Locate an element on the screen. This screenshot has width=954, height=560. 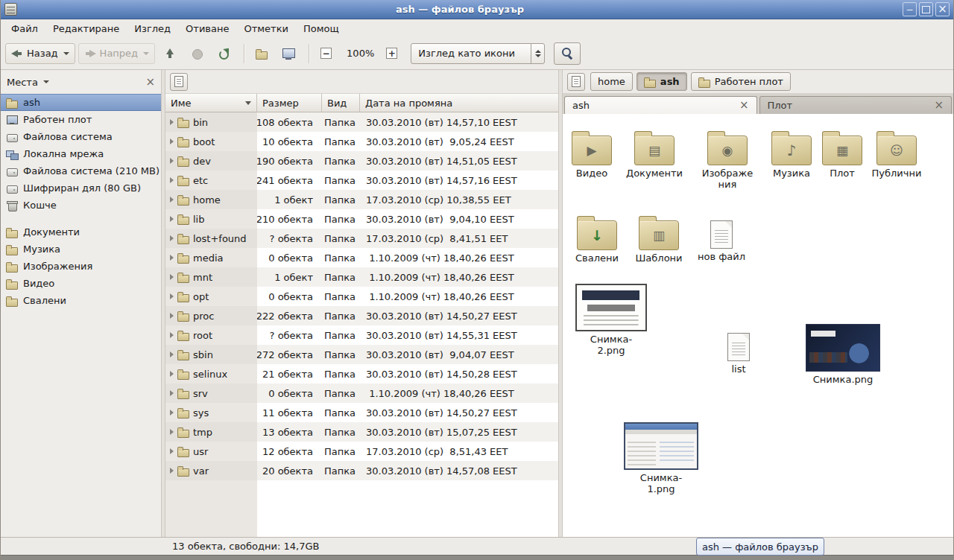
sidebar-item: Шифриран дял (80 GB) is located at coordinates (80, 188).